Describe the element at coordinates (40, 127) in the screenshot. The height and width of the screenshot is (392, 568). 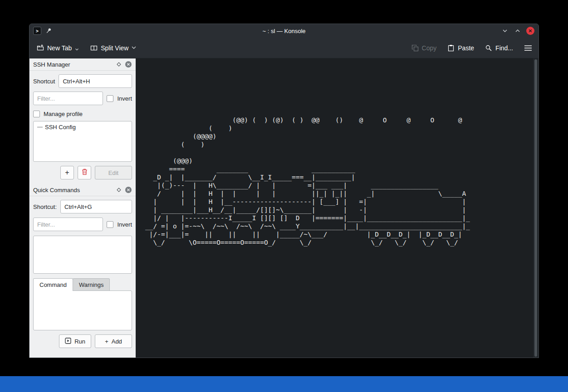
I see `tree-branch-icon` at that location.